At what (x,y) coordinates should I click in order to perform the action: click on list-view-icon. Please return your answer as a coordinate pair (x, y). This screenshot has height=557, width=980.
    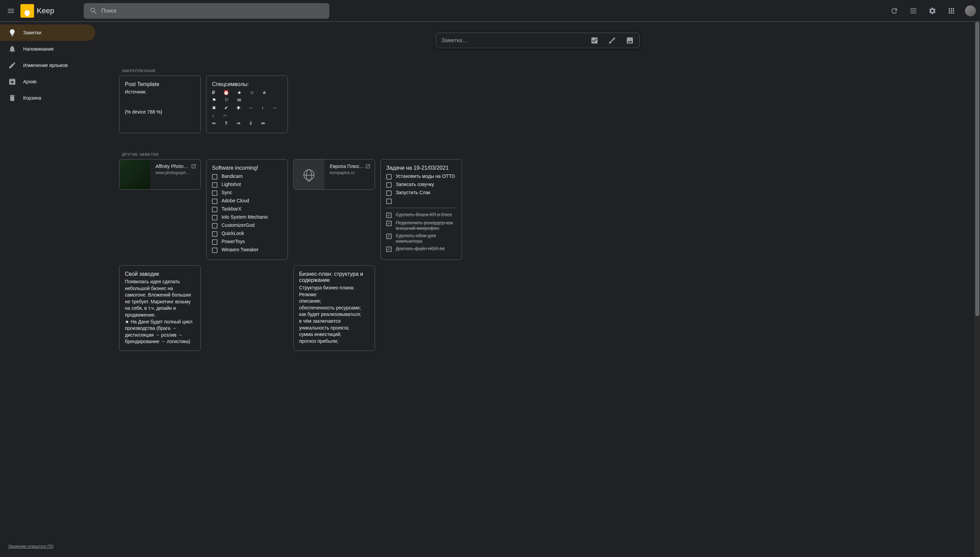
    Looking at the image, I should click on (913, 11).